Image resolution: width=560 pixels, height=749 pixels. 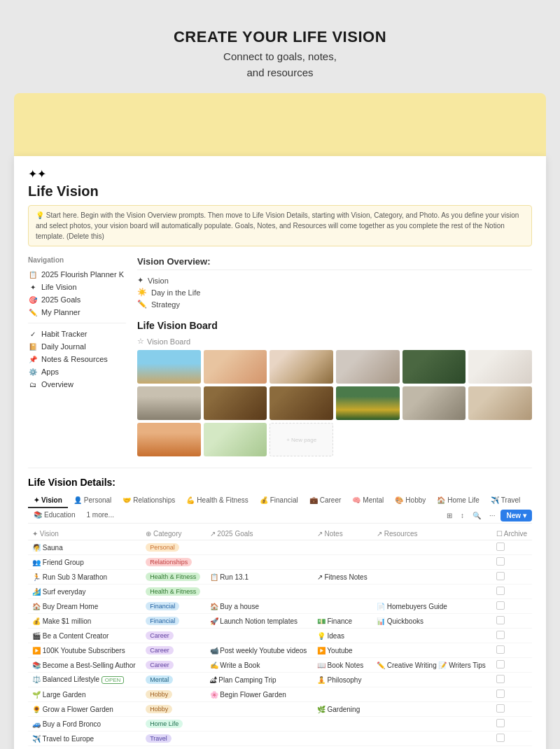 I want to click on goals-cell: 📹 Post weekly Youtube videos, so click(x=259, y=651).